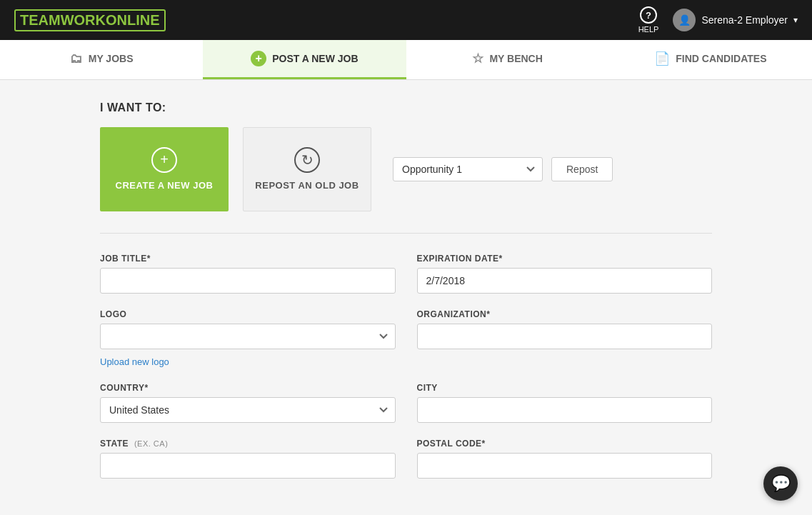  I want to click on country-select: United States Canada United Kingdom Aust…, so click(248, 410).